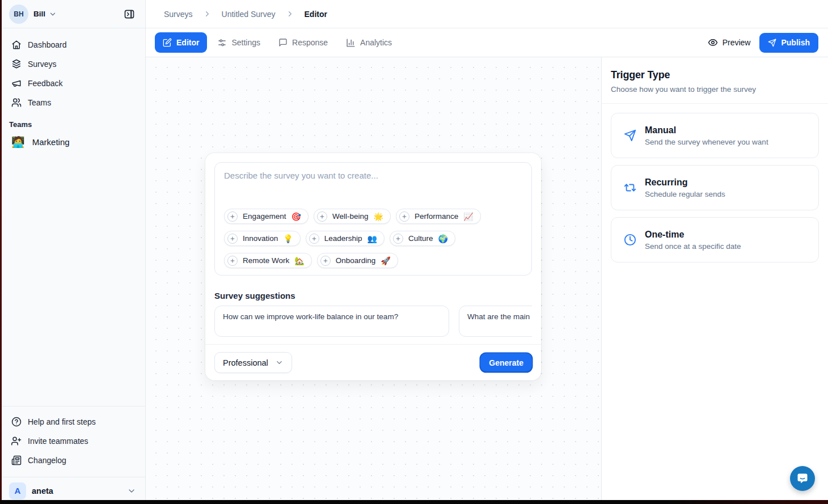 The height and width of the screenshot is (504, 828). Describe the element at coordinates (16, 83) in the screenshot. I see `megaphone-icon` at that location.